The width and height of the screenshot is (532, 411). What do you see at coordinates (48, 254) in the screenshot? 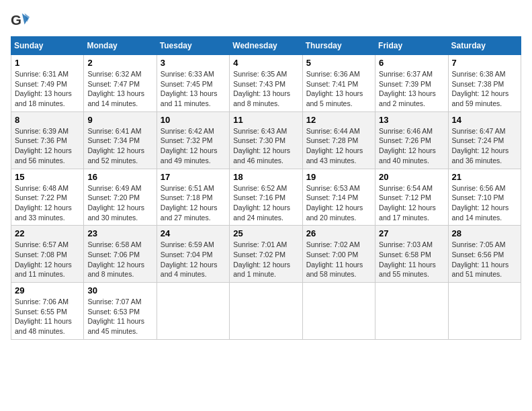
I see `calendar-cell: 22 Sunrise: 6:57 AMSunset: 7:08 PMDaylig…` at bounding box center [48, 254].